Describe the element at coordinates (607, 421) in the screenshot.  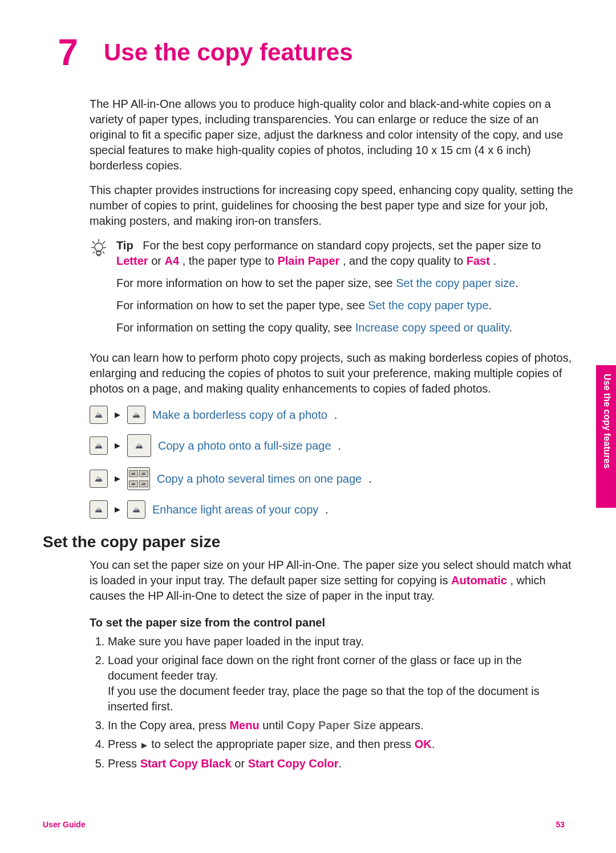
I see `section-tab-text: Use the copy features` at that location.